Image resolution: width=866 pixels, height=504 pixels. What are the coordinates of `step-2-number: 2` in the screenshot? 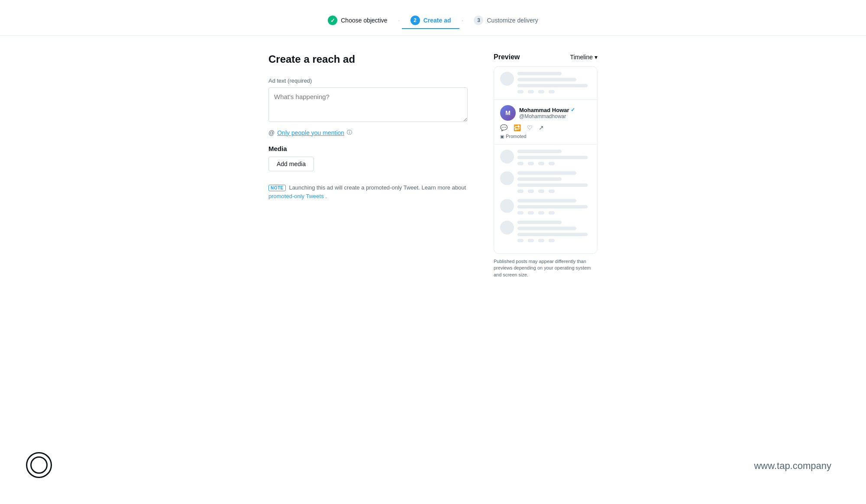 It's located at (415, 20).